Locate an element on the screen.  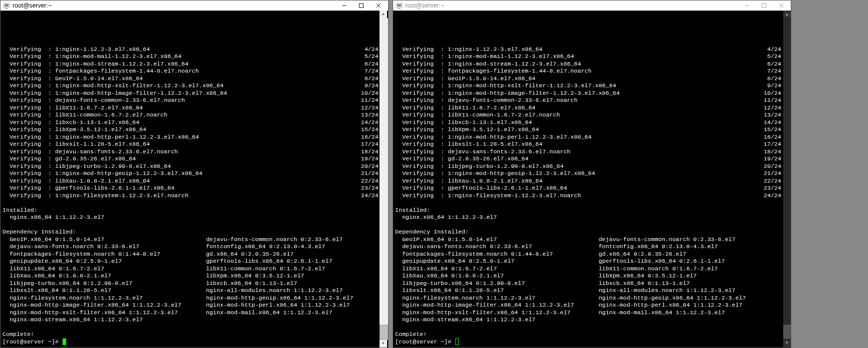
verify-line: Verifying : libxslt-1.1.28-5.el7.x86_641… is located at coordinates (191, 144).